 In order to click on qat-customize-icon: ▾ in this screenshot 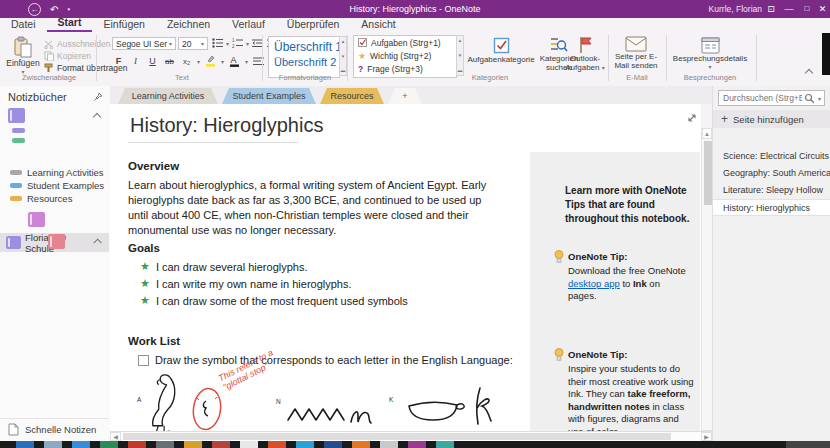, I will do `click(68, 9)`.